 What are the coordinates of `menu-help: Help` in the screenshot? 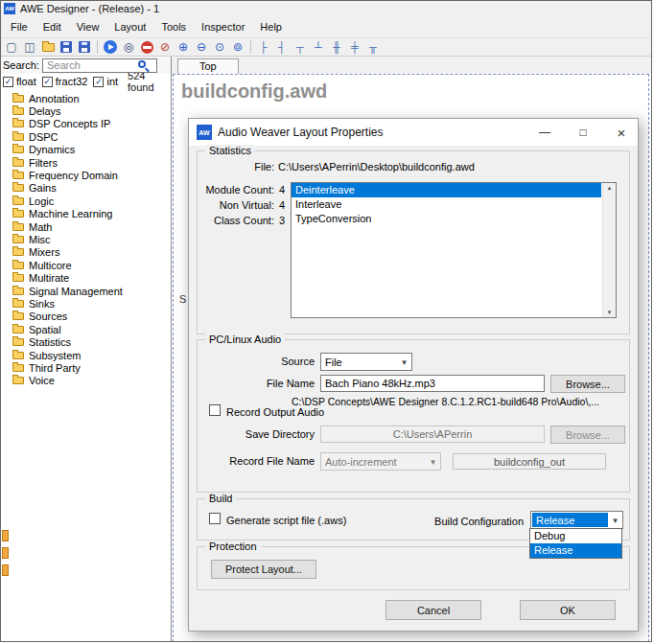 It's located at (270, 27).